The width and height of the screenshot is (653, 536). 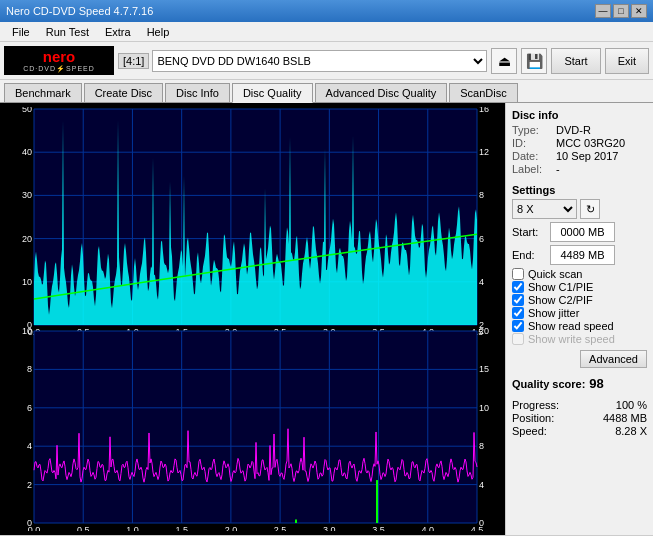 What do you see at coordinates (580, 190) in the screenshot?
I see `settings-title: Settings` at bounding box center [580, 190].